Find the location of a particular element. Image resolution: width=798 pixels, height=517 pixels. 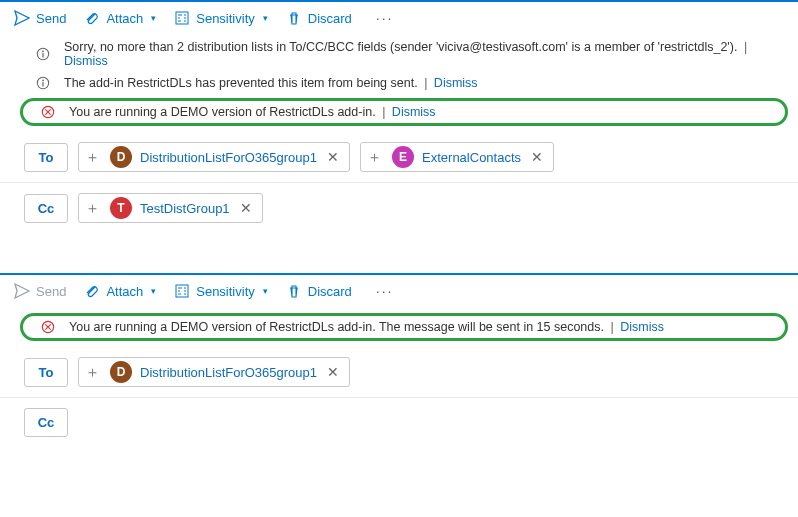

info-text: Sorry, no more than 2 distribution lists… is located at coordinates (400, 47).